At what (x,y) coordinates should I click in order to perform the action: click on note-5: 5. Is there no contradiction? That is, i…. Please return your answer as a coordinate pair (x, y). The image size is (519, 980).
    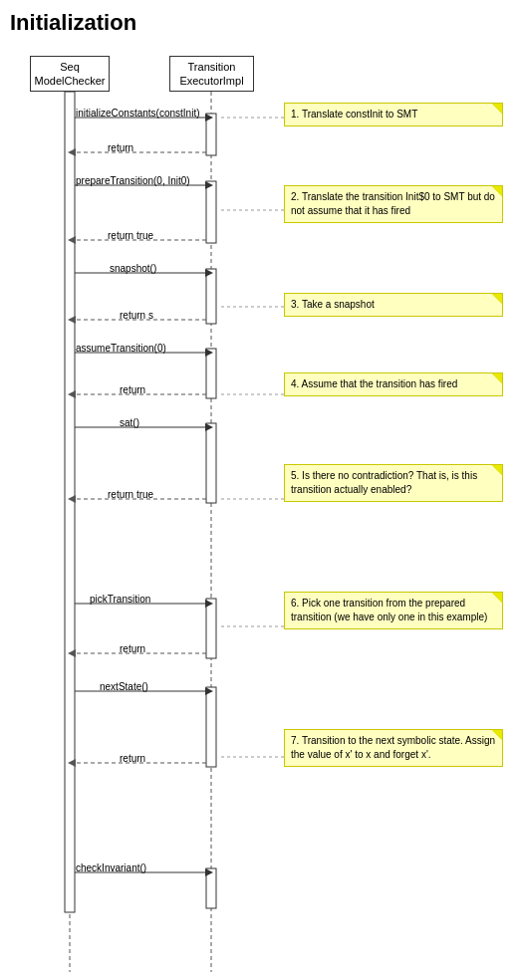
    Looking at the image, I should click on (393, 483).